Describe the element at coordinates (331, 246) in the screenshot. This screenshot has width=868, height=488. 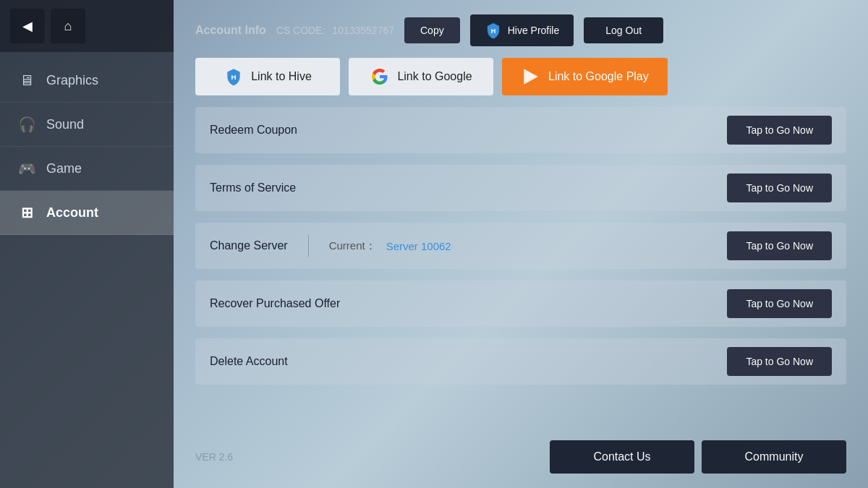
I see `change-server-label-group: Change Server Current： Server 10062` at that location.